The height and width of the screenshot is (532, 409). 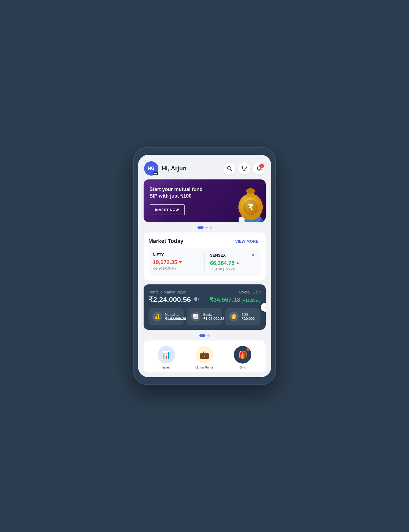 What do you see at coordinates (248, 241) in the screenshot?
I see `view-more-button: VIEW MORE ›` at bounding box center [248, 241].